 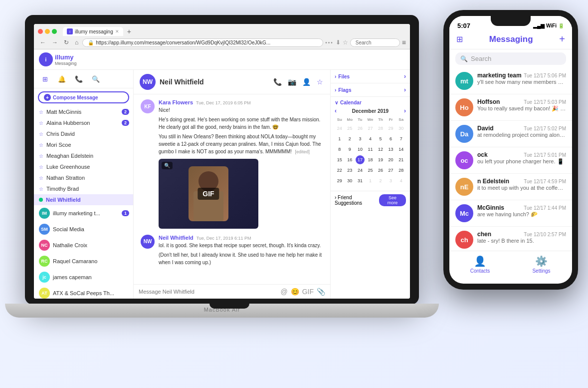 What do you see at coordinates (360, 160) in the screenshot?
I see `cal-day-today: 17` at bounding box center [360, 160].